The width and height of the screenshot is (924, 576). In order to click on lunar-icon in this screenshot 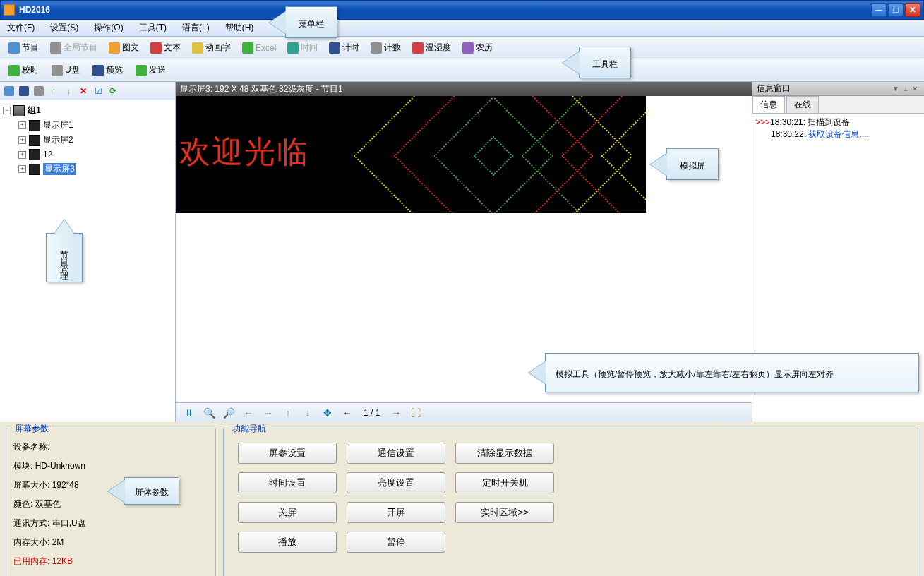, I will do `click(468, 48)`.